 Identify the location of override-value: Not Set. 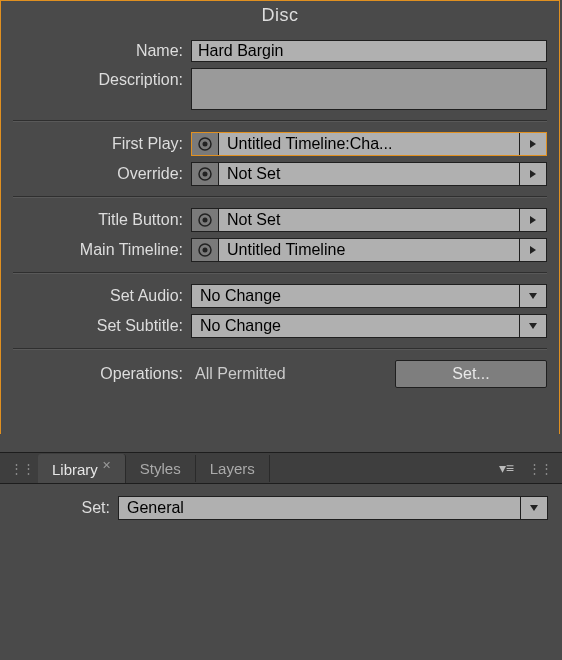
(369, 174).